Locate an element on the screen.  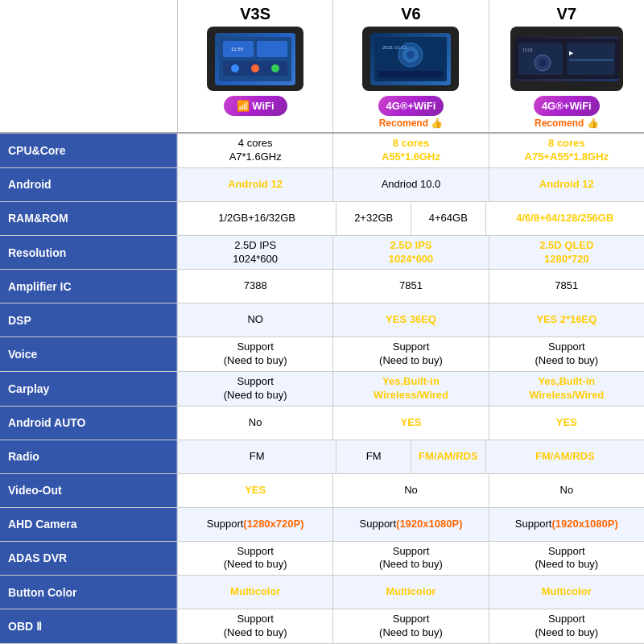
cell-android-v6: Andriod 10.0 is located at coordinates (411, 185).